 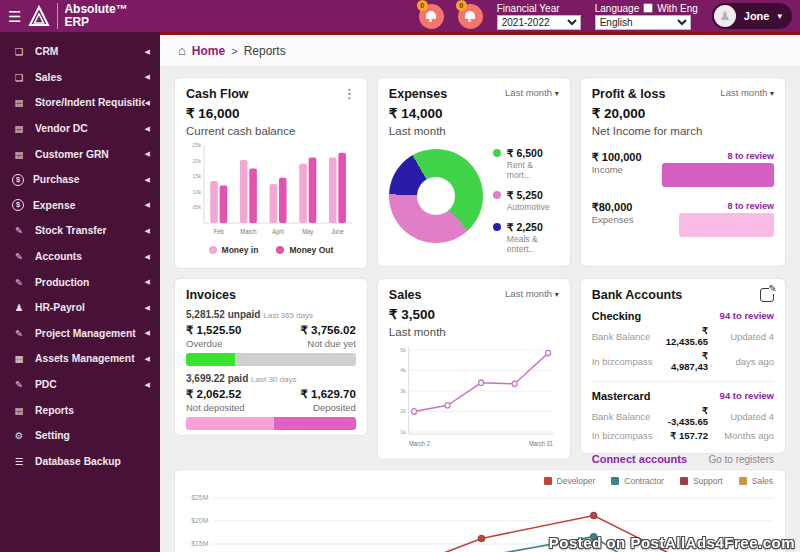 I want to click on sidebar-item-production: ✎Production◀, so click(x=80, y=282).